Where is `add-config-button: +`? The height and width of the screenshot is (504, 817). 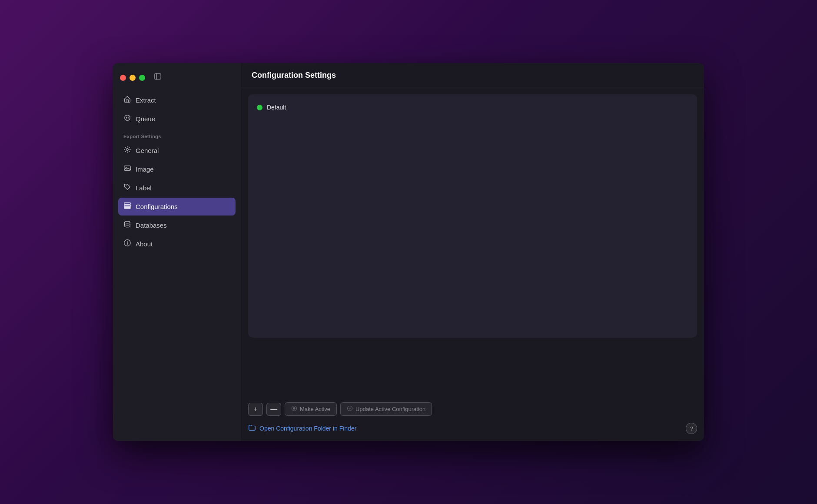
add-config-button: + is located at coordinates (256, 409).